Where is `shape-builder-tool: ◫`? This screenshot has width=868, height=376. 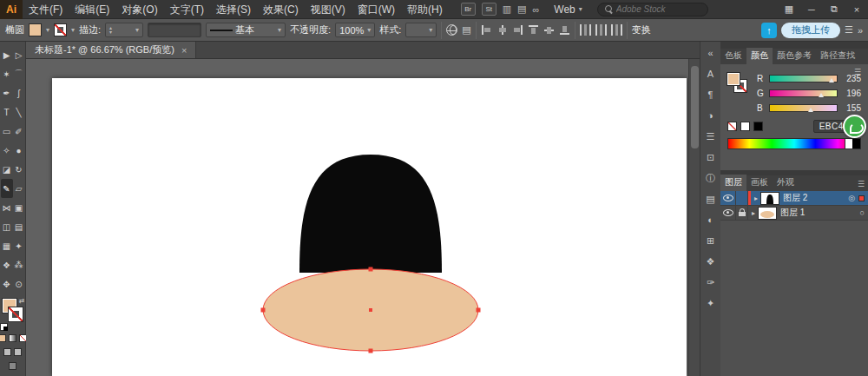
shape-builder-tool: ◫ is located at coordinates (7, 227).